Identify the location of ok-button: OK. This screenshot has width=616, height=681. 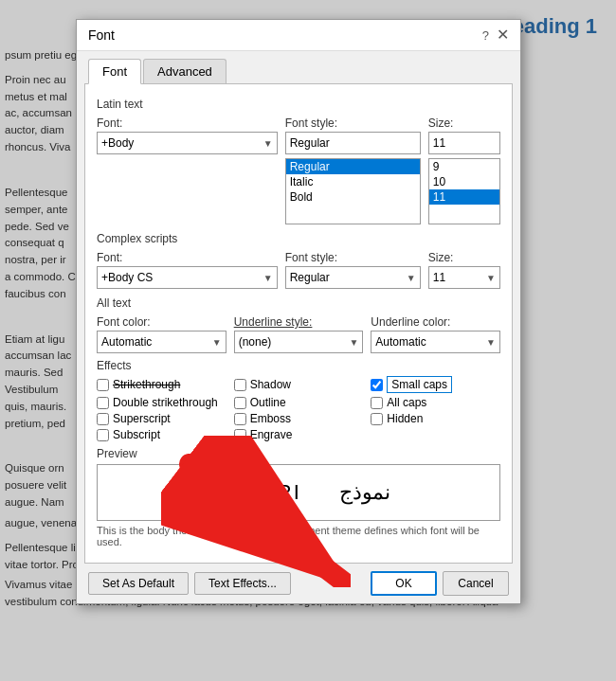
(404, 583).